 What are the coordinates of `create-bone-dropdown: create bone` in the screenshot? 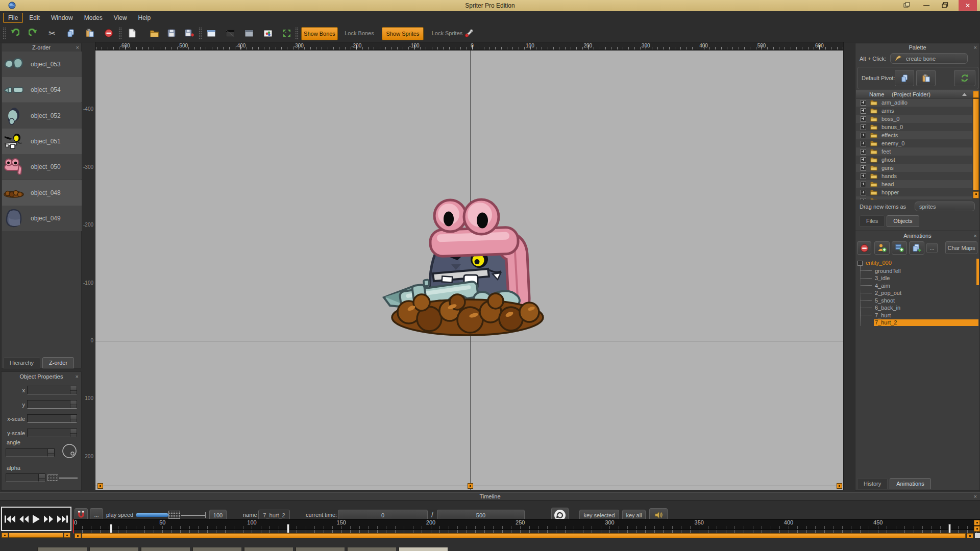 It's located at (929, 58).